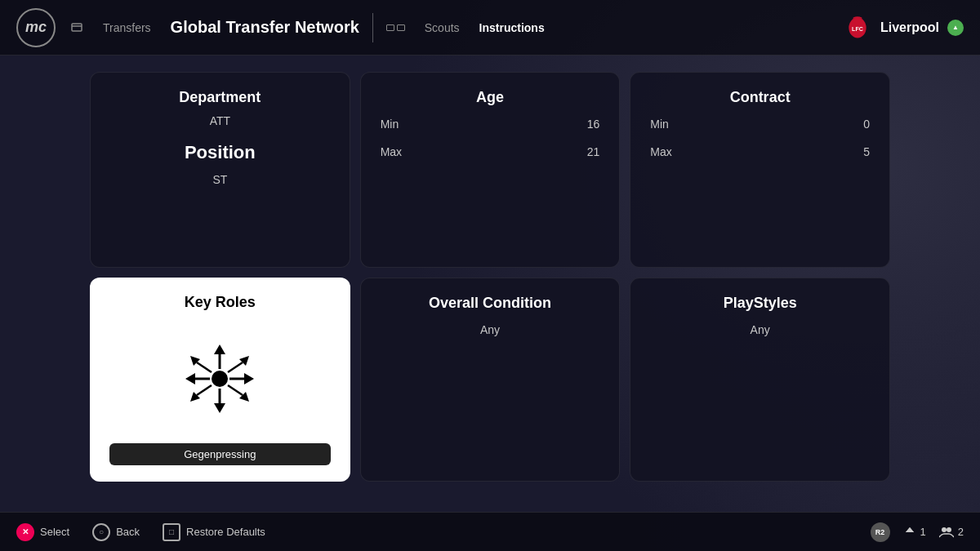 The image size is (980, 551). What do you see at coordinates (220, 454) in the screenshot?
I see `key-roles-label: Gegenpressing` at bounding box center [220, 454].